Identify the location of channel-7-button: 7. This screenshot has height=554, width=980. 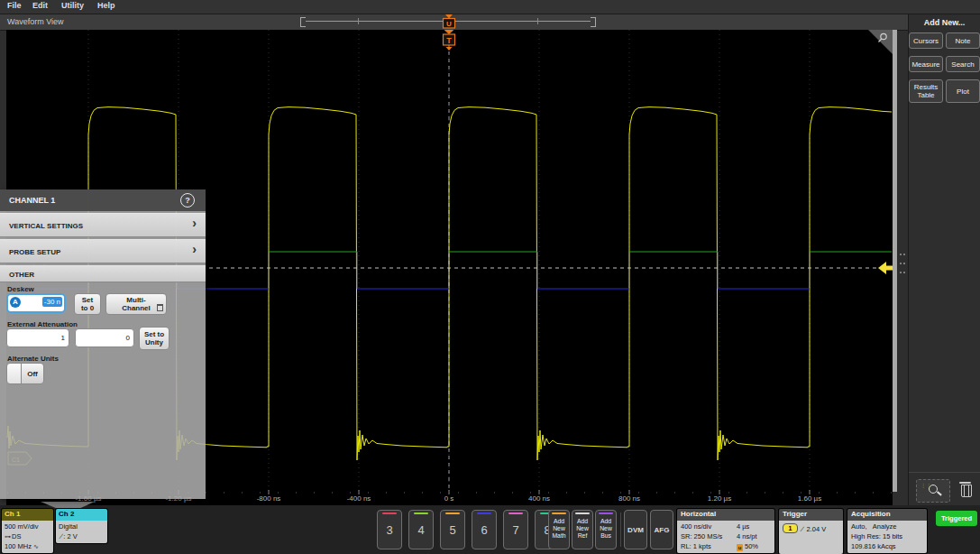
(516, 530).